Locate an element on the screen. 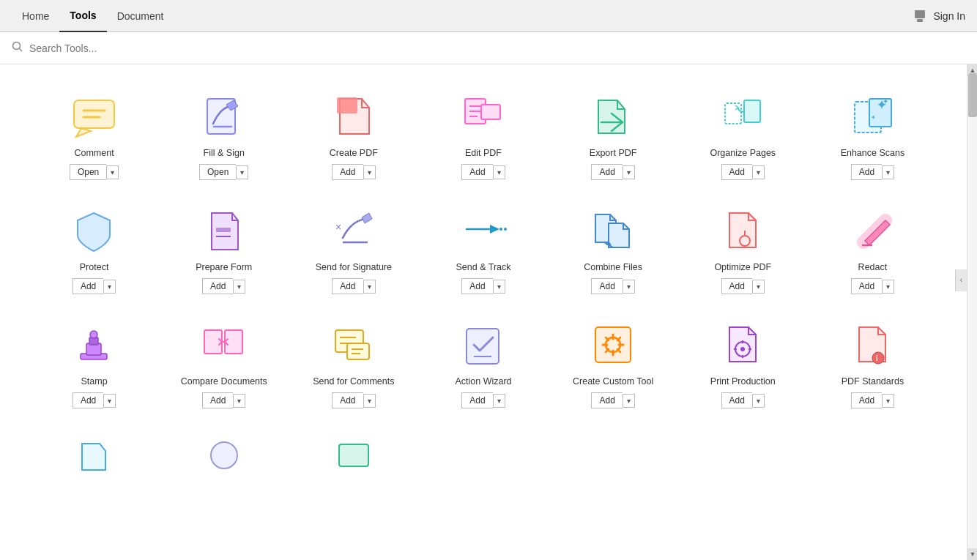 This screenshot has height=560, width=977. tool-enhancescans-add-btn: Add is located at coordinates (866, 172).